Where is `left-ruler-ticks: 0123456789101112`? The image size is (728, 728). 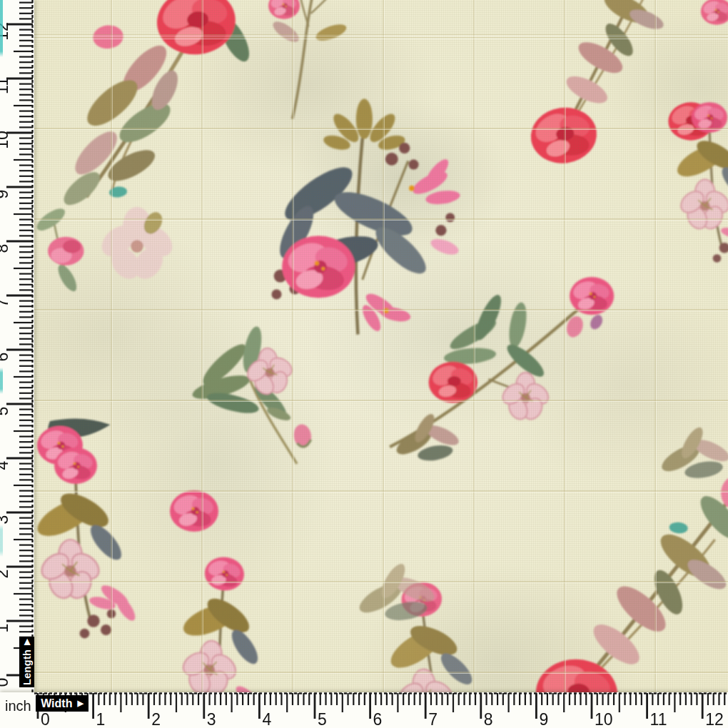 left-ruler-ticks: 0123456789101112 is located at coordinates (17, 346).